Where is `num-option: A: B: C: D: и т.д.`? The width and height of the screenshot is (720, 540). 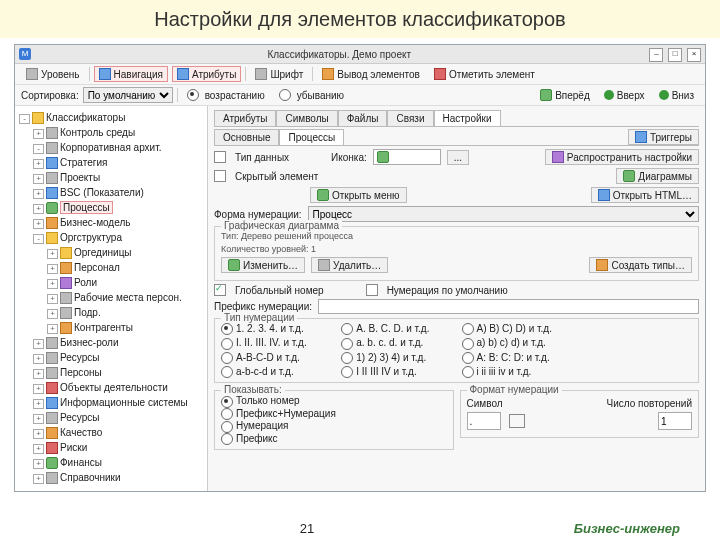
num-option: A: B: C: D: и т.д. is located at coordinates (517, 358).